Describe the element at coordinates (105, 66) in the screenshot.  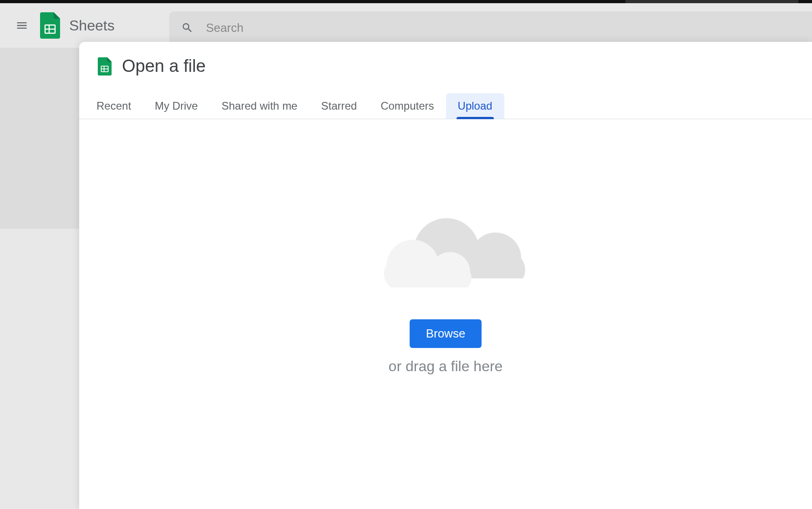
I see `sheets-doc-icon` at that location.